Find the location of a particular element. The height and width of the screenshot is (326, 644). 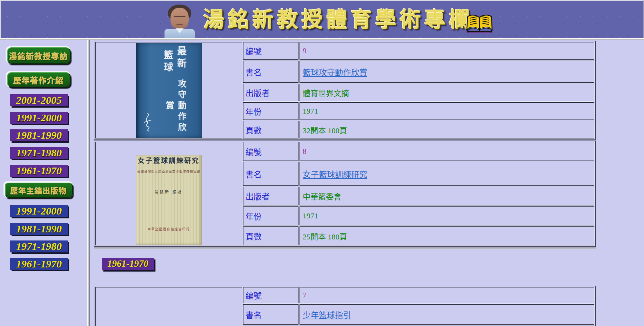

book-title-link: 女子籃球訓練研究 is located at coordinates (335, 175).